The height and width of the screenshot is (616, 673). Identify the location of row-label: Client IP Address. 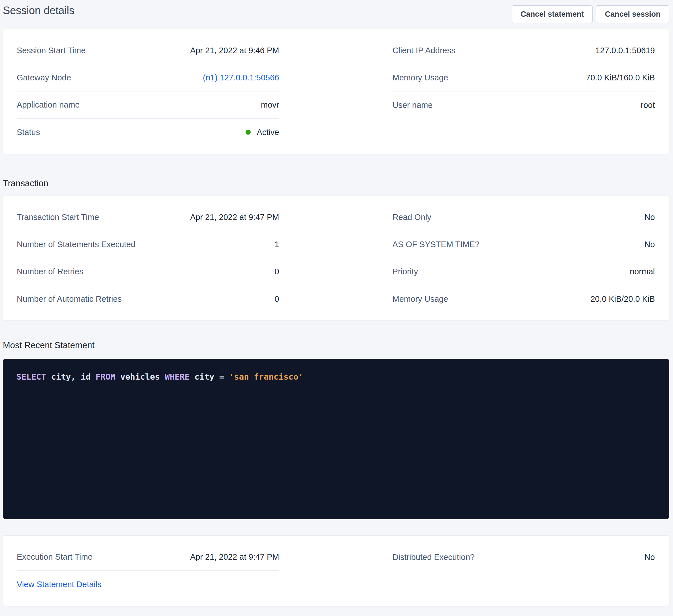
(424, 50).